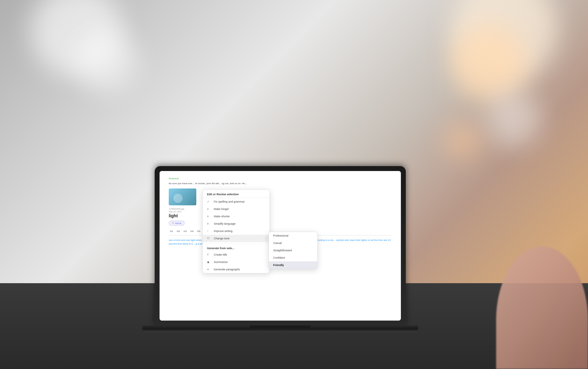  Describe the element at coordinates (280, 178) in the screenshot. I see `required-badge: Required` at that location.